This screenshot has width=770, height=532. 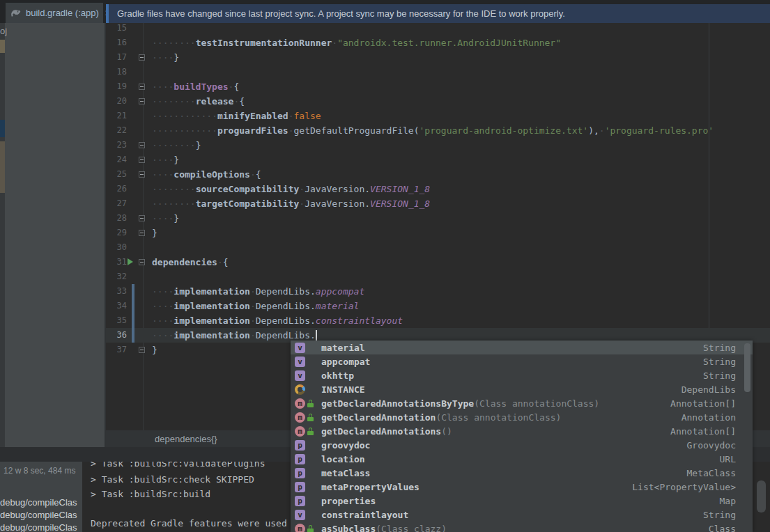 What do you see at coordinates (438, 262) in the screenshot?
I see `code-line-31: 31dependencies·{` at bounding box center [438, 262].